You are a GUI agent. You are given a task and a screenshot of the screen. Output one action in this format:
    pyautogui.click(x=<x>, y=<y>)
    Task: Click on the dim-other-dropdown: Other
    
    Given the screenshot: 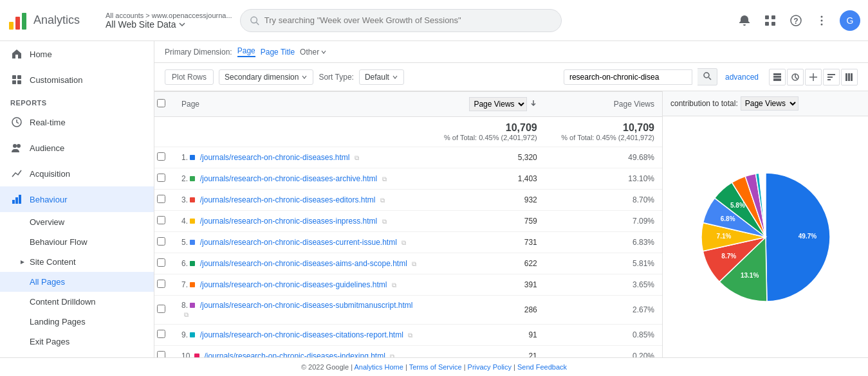 What is the action you would take?
    pyautogui.click(x=313, y=52)
    